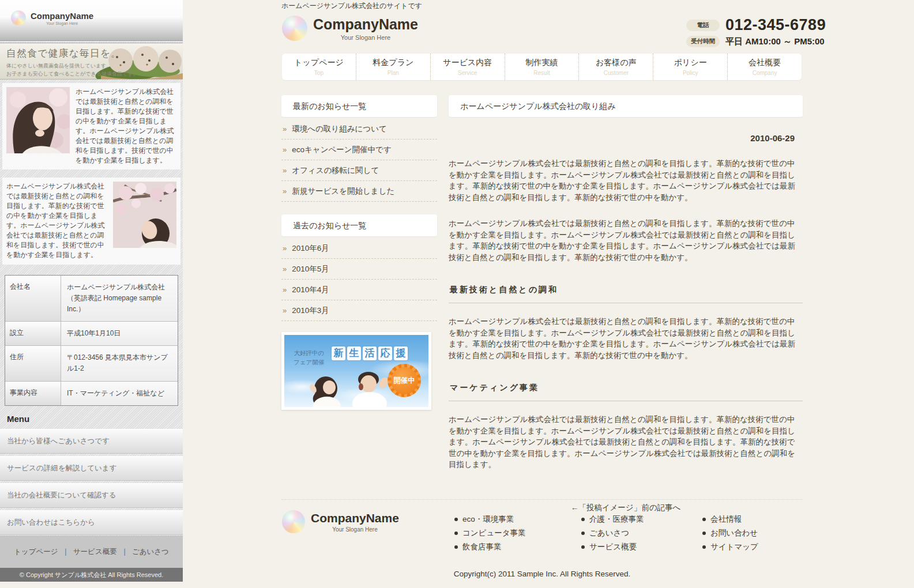  Describe the element at coordinates (63, 53) in the screenshot. I see `food-banner-title: 自然食で健康な毎日を。` at that location.